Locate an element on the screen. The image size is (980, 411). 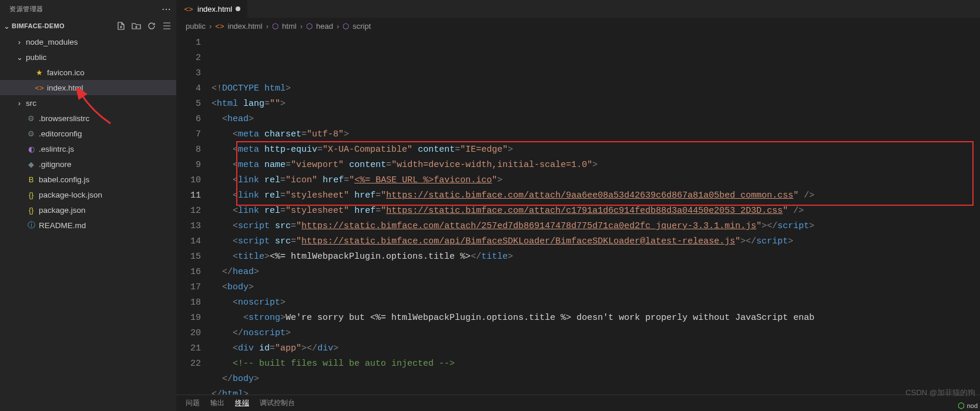
tab-label: index.html is located at coordinates (215, 9).